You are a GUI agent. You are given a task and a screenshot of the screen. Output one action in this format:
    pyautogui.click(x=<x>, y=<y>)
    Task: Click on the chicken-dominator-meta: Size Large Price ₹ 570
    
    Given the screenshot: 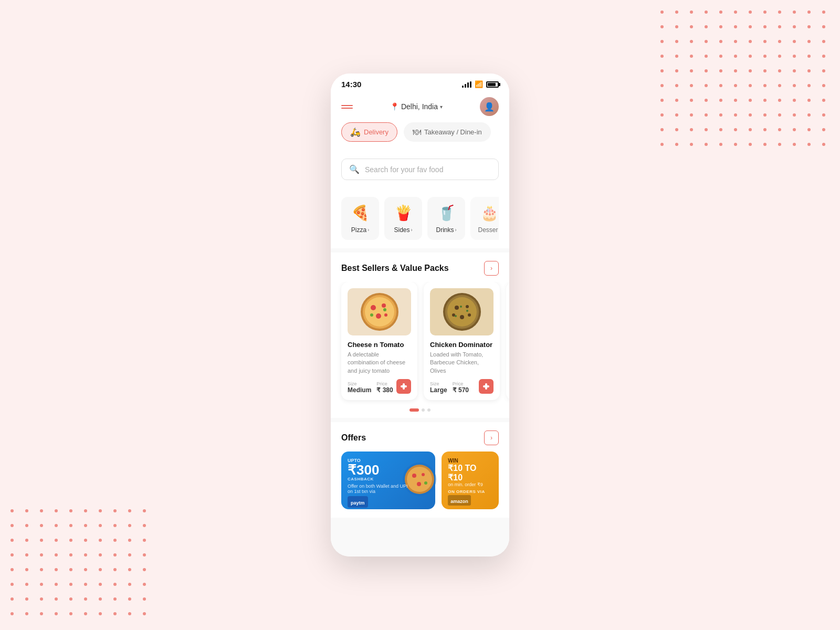 What is the action you would take?
    pyautogui.click(x=462, y=386)
    